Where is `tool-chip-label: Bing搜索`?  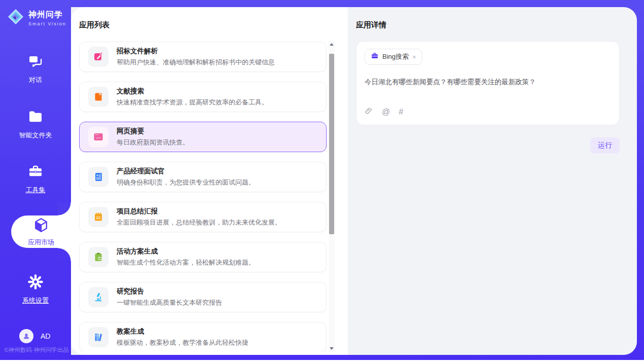 tool-chip-label: Bing搜索 is located at coordinates (396, 57).